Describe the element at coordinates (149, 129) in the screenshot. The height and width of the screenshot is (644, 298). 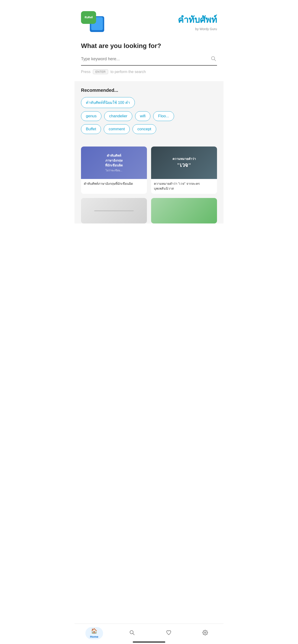
I see `tags-row-3: Buffet comment concept` at that location.